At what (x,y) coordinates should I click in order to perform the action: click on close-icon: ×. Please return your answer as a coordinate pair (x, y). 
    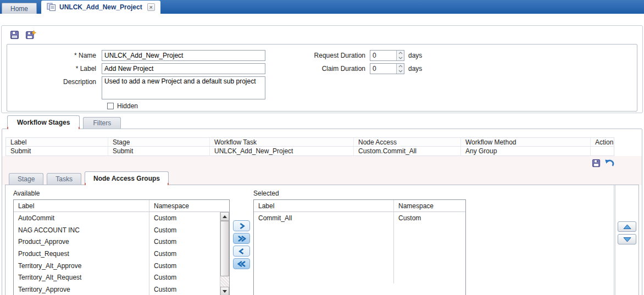
    Looking at the image, I should click on (151, 7).